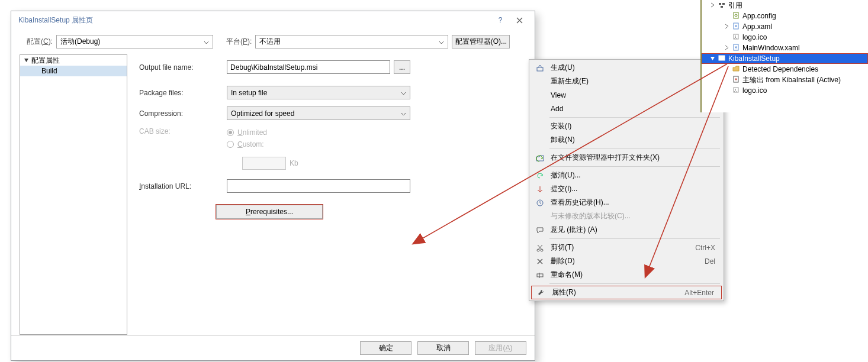 Image resolution: width=868 pixels, height=362 pixels. What do you see at coordinates (632, 140) in the screenshot?
I see `menu-item-label: 卸载(N)` at bounding box center [632, 140].